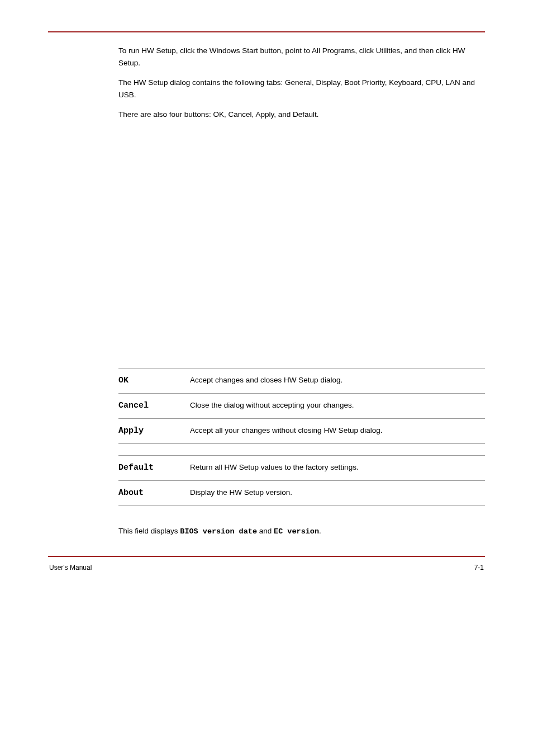 The image size is (533, 756). I want to click on footer-right: 7-1, so click(479, 568).